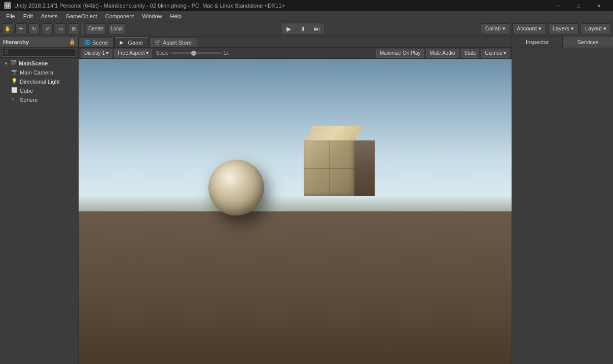  Describe the element at coordinates (74, 29) in the screenshot. I see `transform-tool-button: ⊞` at that location.